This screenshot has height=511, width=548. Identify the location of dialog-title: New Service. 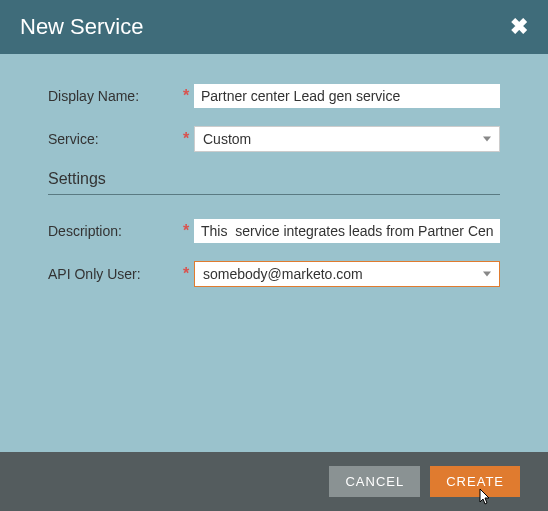
(82, 27).